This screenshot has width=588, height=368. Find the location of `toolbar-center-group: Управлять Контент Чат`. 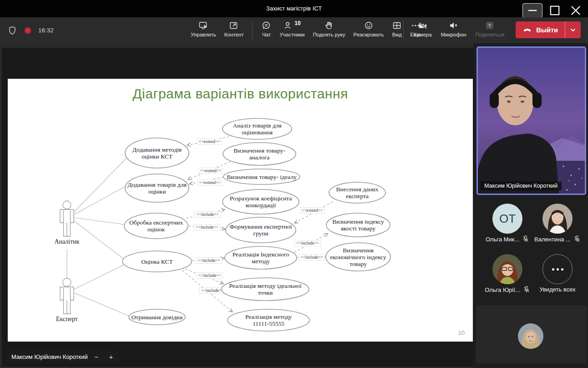

toolbar-center-group: Управлять Контент Чат is located at coordinates (306, 31).